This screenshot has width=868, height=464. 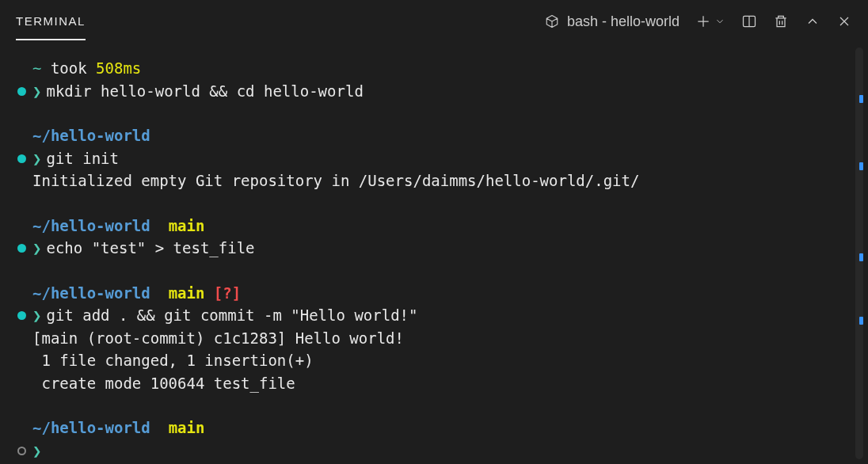 What do you see at coordinates (204, 92) in the screenshot?
I see `command-text: mkdir hello-world && cd hello-world` at bounding box center [204, 92].